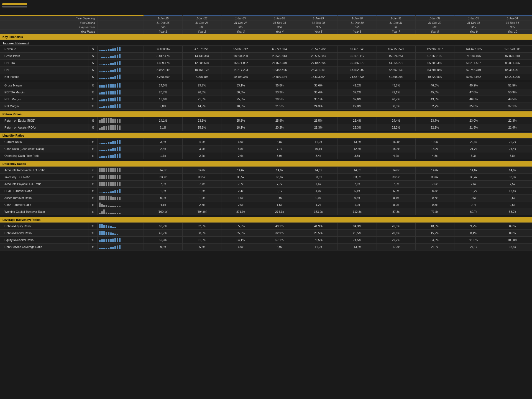 This screenshot has width=532, height=399. What do you see at coordinates (266, 99) in the screenshot?
I see `ebit-margin-row: EBIT Margin % 13,9%21,3%25,8%29,5%33,1% …` at bounding box center [266, 99].